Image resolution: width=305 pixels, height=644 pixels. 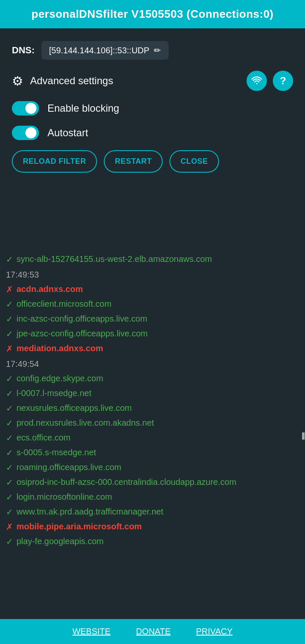 What do you see at coordinates (50, 289) in the screenshot?
I see `log-domain-blocked: acdn.adnxs.com` at bounding box center [50, 289].